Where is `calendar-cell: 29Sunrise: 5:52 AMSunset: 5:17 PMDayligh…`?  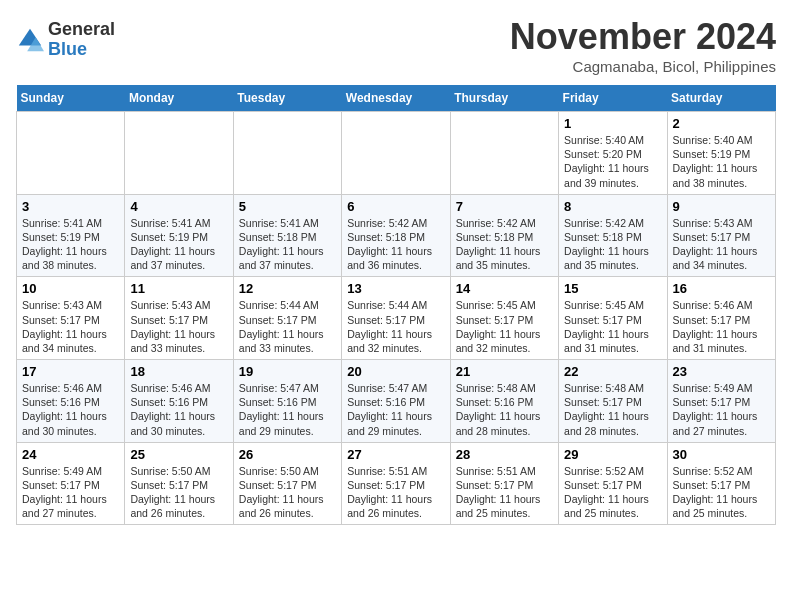
calendar-cell: 29Sunrise: 5:52 AMSunset: 5:17 PMDayligh… is located at coordinates (613, 484).